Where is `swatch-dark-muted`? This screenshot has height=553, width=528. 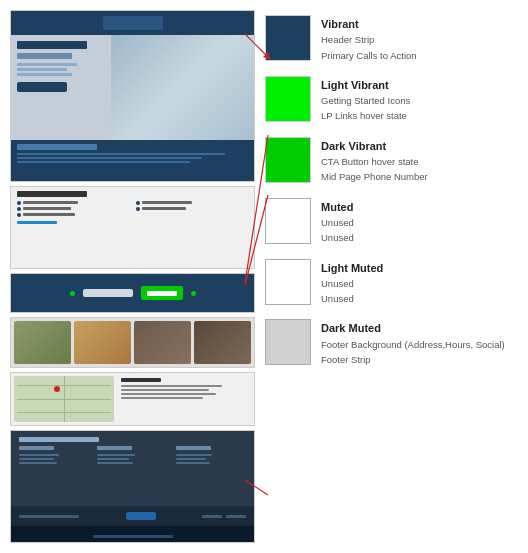
swatch-dark-muted is located at coordinates (288, 342).